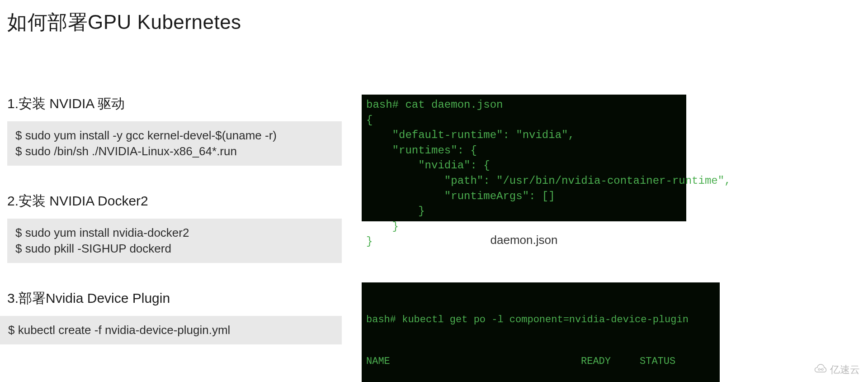 The image size is (868, 382). What do you see at coordinates (610, 362) in the screenshot?
I see `col-ready-header: READY` at bounding box center [610, 362].